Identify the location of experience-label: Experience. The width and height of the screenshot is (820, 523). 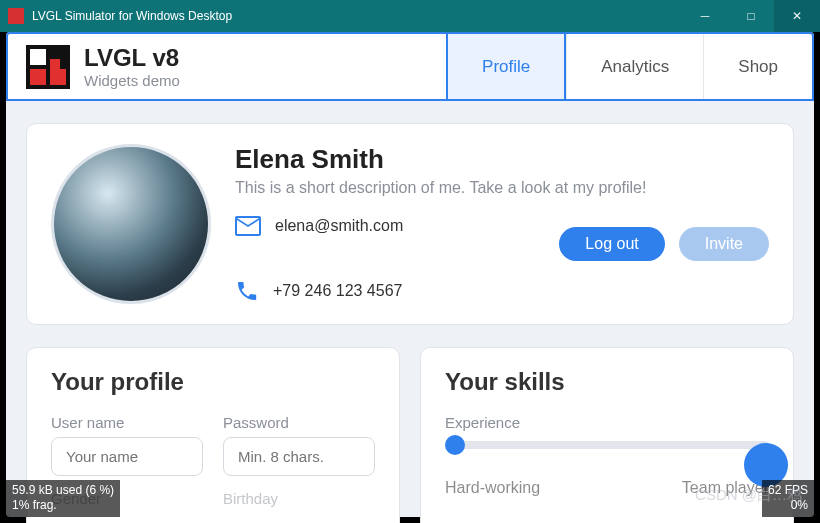
(607, 422).